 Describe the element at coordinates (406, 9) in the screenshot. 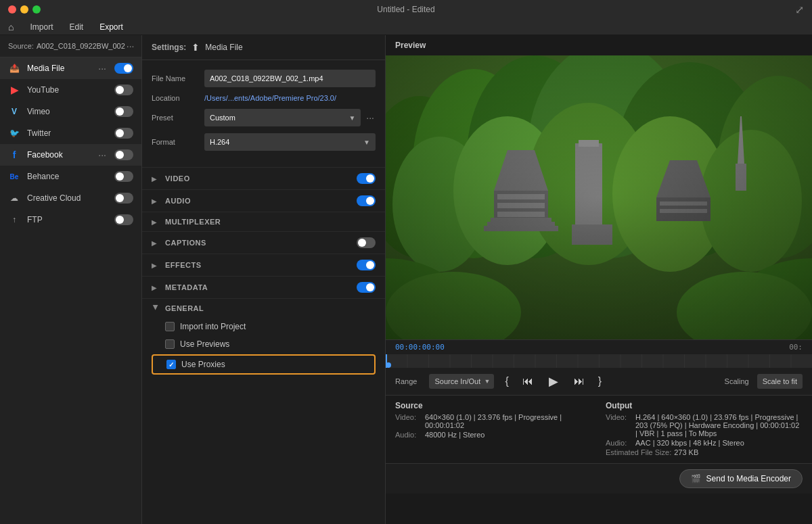

I see `window-title: Untitled - Edited` at that location.